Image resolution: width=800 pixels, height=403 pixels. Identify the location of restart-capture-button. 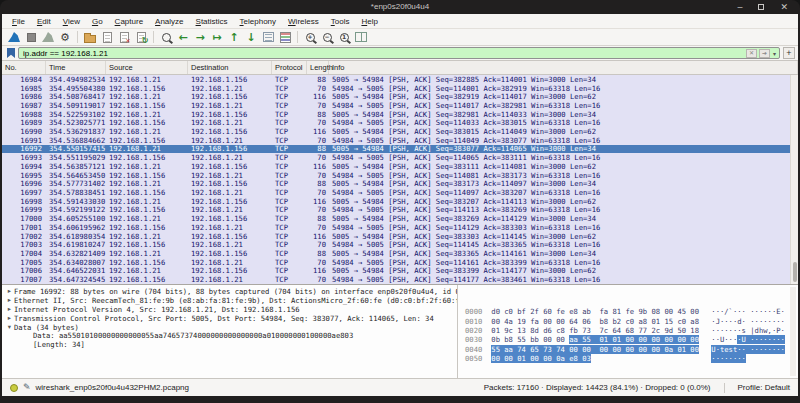
(48, 38).